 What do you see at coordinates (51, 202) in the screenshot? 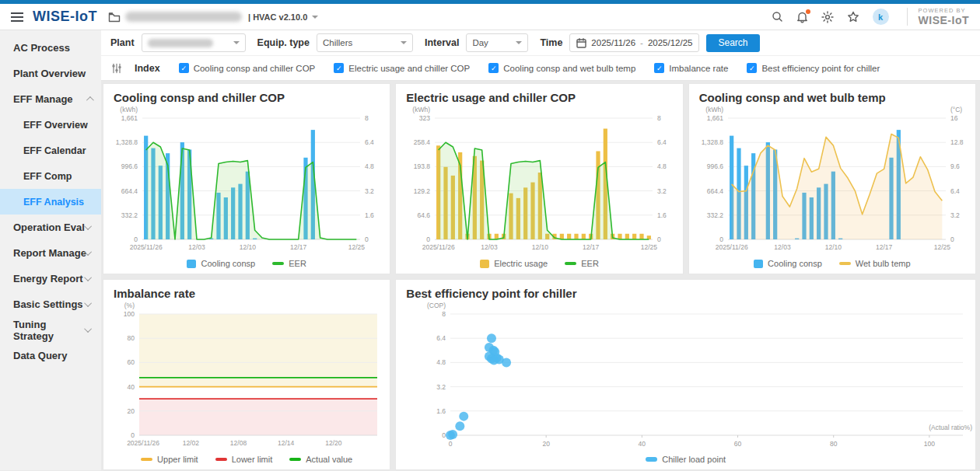
I see `sidebar-item-eff-analysis: EFF Analysis` at bounding box center [51, 202].